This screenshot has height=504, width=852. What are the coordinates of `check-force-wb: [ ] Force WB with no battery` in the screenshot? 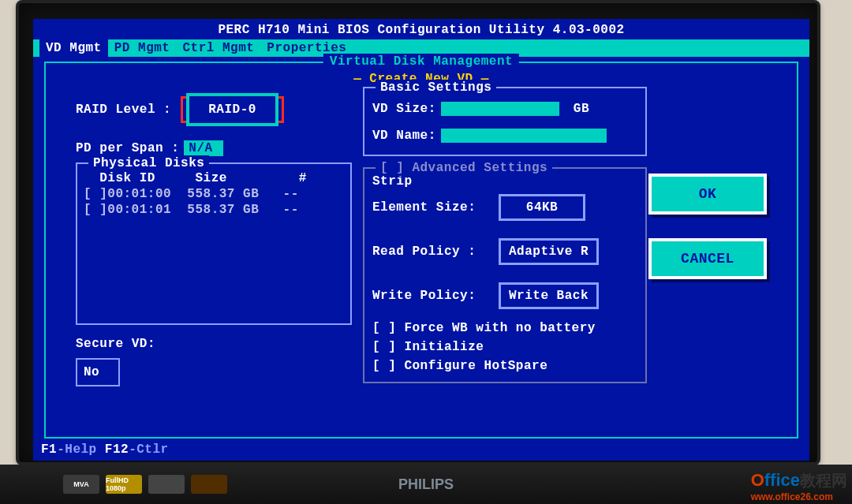 It's located at (505, 328).